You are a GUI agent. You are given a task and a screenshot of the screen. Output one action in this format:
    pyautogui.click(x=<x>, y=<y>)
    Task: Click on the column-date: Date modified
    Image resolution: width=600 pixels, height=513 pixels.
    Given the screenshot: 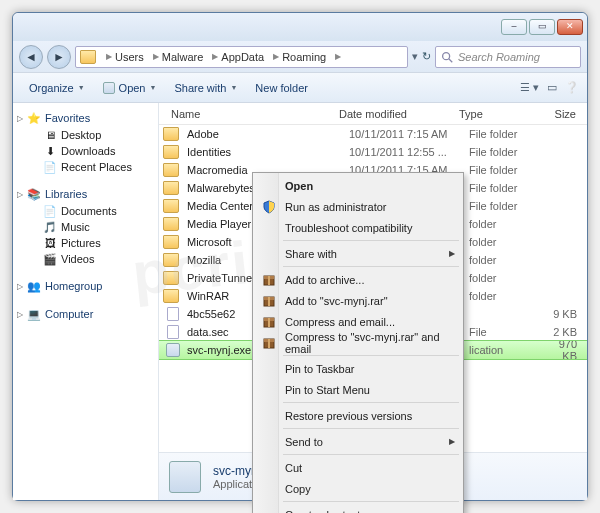 What is the action you would take?
    pyautogui.click(x=393, y=114)
    